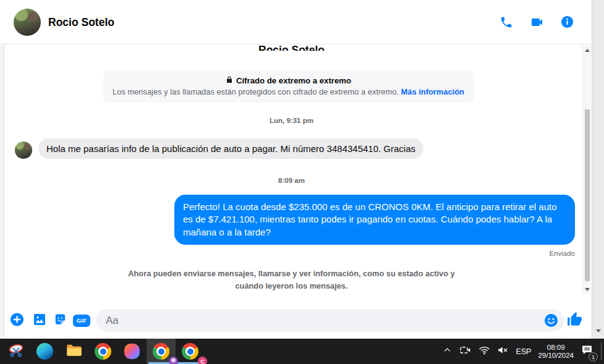  What do you see at coordinates (289, 91) in the screenshot?
I see `encryption-body: Los mensajes y las llamadas están proteg…` at bounding box center [289, 91].